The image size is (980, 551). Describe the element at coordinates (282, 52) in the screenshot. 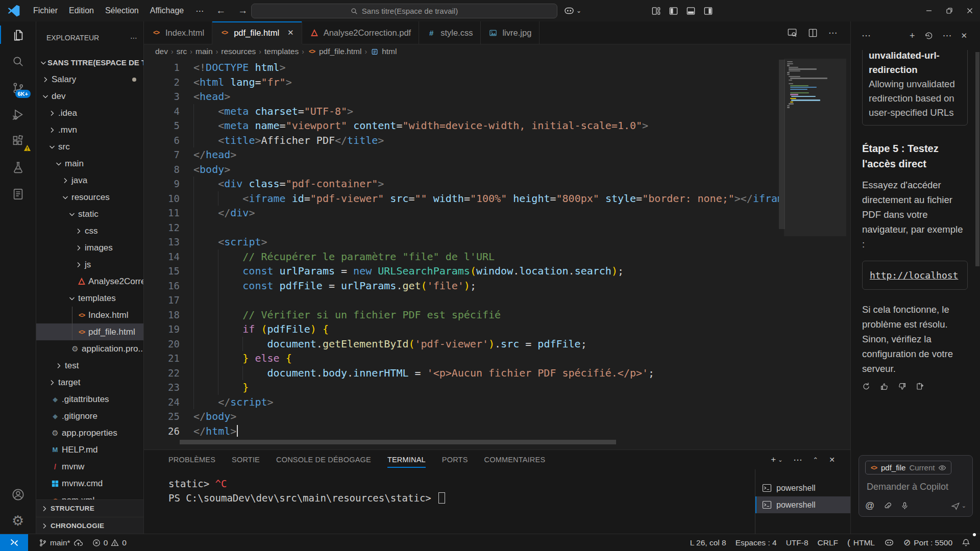

I see `crumb-templates: templates` at that location.